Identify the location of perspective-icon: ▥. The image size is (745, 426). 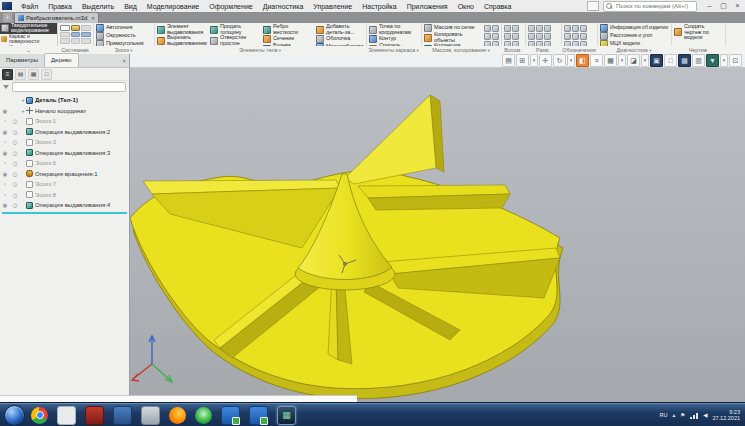
(698, 60).